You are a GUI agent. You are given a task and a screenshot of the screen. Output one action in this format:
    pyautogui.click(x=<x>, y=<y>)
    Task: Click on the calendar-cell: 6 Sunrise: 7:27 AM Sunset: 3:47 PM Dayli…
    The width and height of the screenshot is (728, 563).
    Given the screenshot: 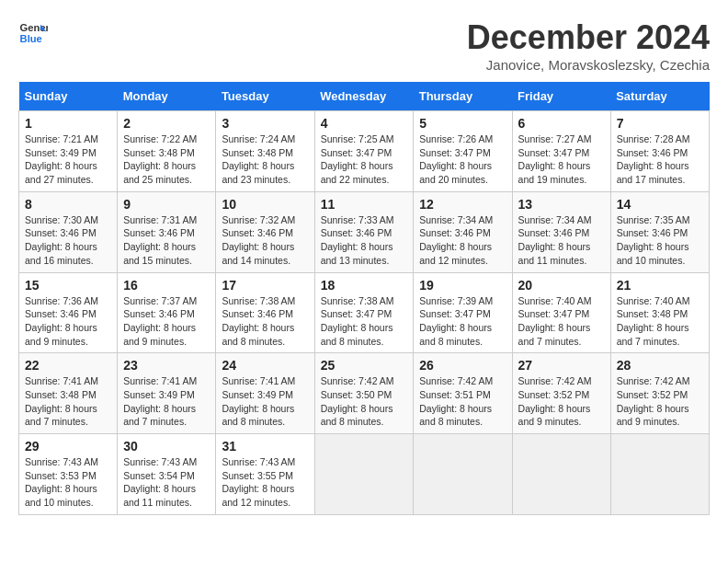 What is the action you would take?
    pyautogui.click(x=561, y=152)
    